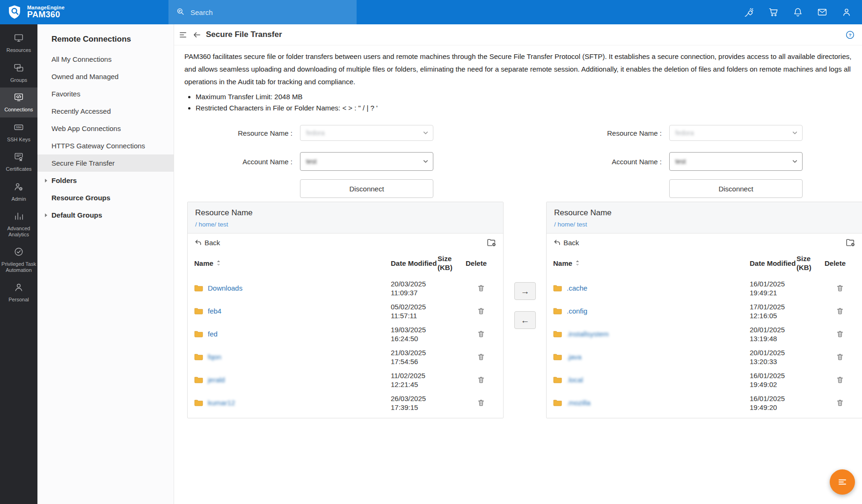 This screenshot has height=504, width=862. I want to click on subnav-item-https-gateway-connections: HTTPS Gateway Connections, so click(106, 146).